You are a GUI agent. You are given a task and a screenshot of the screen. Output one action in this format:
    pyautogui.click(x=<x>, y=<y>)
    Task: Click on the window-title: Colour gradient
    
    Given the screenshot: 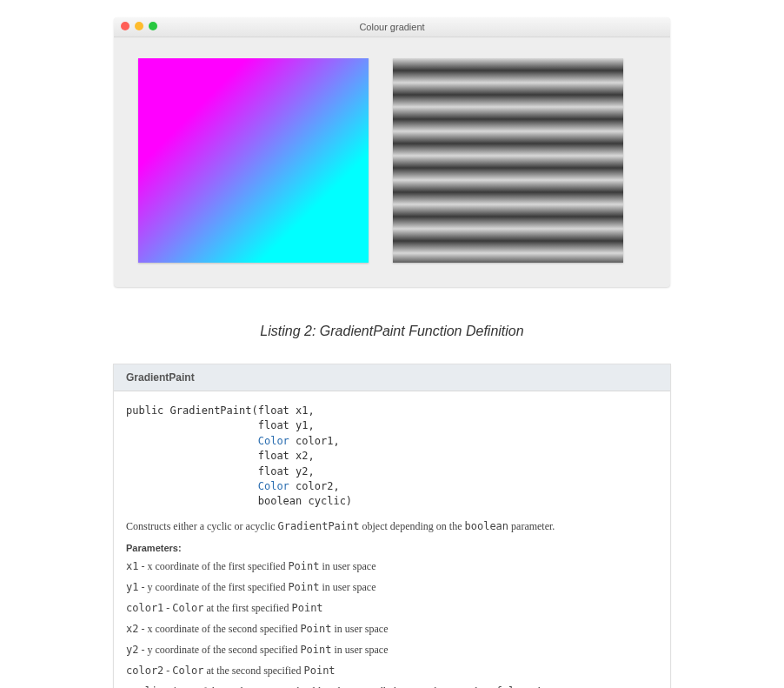 What is the action you would take?
    pyautogui.click(x=391, y=27)
    